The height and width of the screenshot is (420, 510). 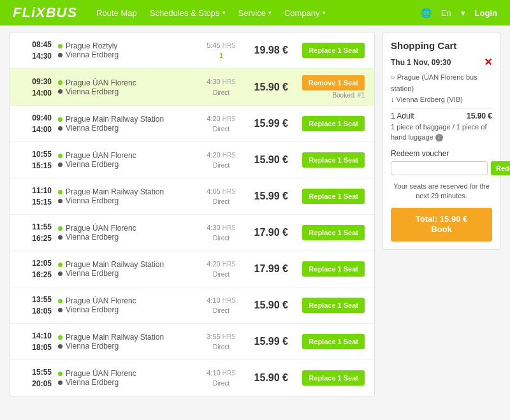 I want to click on booked-label: Booked: #1, so click(x=330, y=96).